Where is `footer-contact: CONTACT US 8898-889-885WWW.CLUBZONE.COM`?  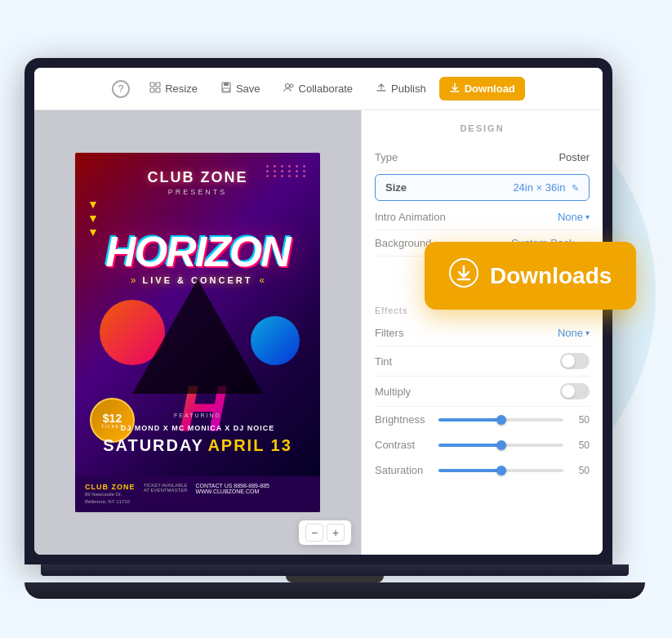
footer-contact: CONTACT US 8898-889-885WWW.CLUBZONE.COM is located at coordinates (233, 489).